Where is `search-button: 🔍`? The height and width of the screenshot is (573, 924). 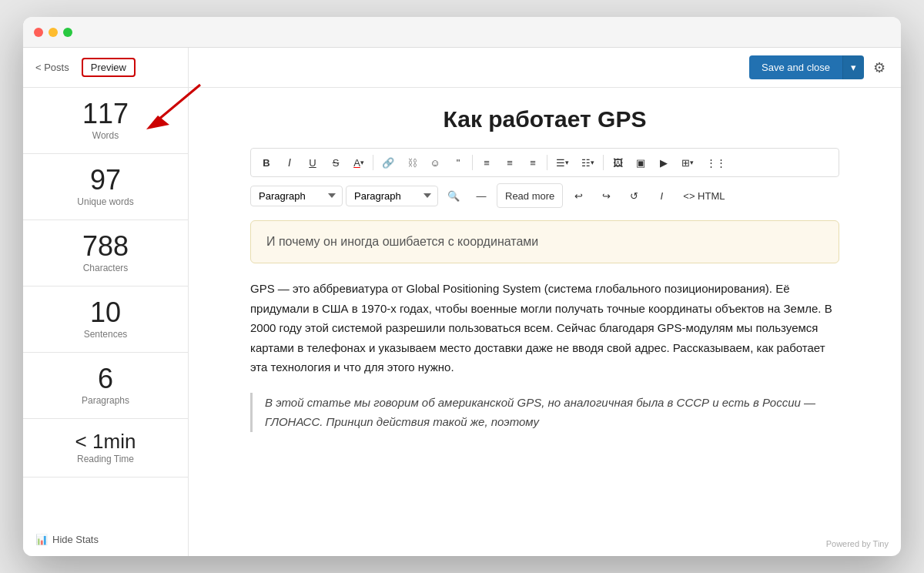
search-button: 🔍 is located at coordinates (454, 196).